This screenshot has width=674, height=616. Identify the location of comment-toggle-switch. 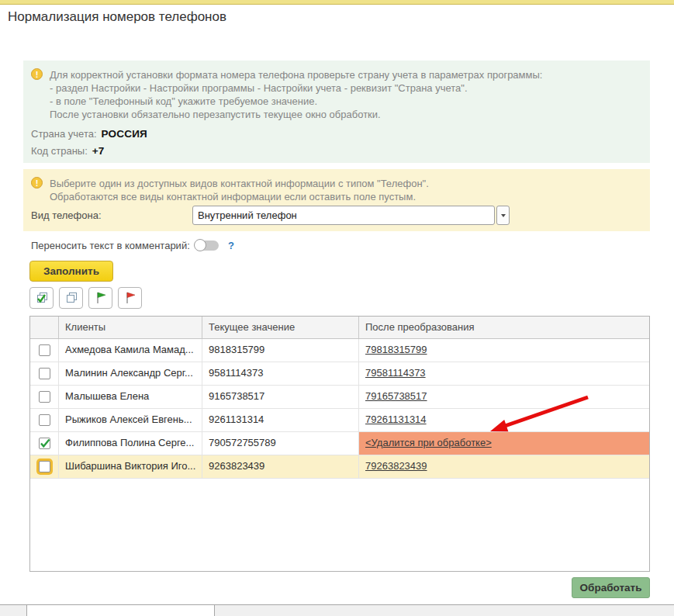
(207, 245).